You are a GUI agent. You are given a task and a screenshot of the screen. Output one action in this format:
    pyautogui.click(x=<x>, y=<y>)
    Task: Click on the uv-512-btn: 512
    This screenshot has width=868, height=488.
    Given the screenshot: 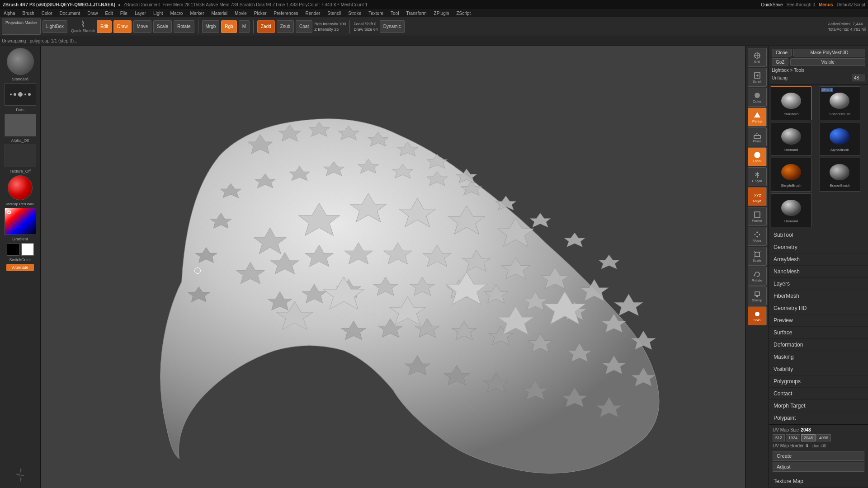 What is the action you would take?
    pyautogui.click(x=778, y=438)
    